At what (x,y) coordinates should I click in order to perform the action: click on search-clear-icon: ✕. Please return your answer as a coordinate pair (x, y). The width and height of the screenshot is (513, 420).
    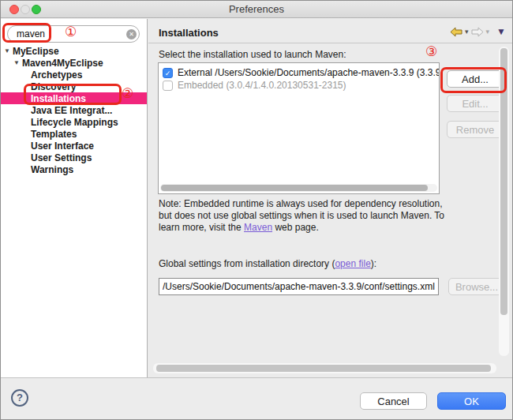
    Looking at the image, I should click on (131, 35).